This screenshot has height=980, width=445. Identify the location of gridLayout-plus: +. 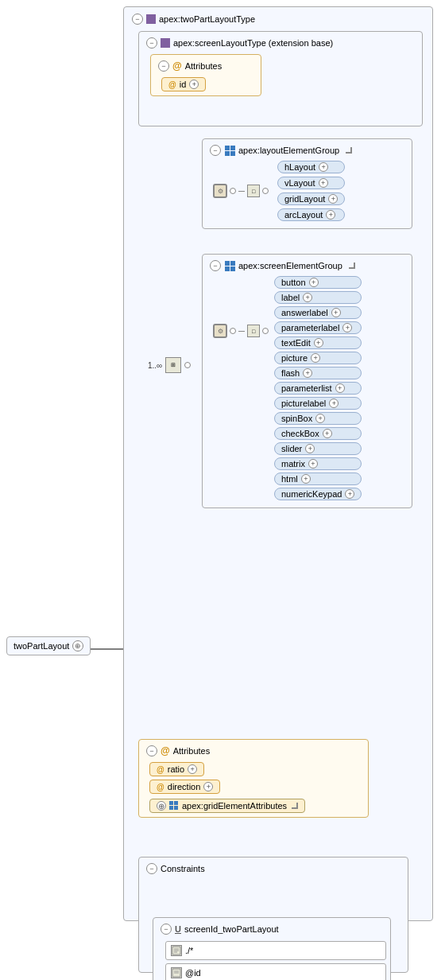
(333, 199).